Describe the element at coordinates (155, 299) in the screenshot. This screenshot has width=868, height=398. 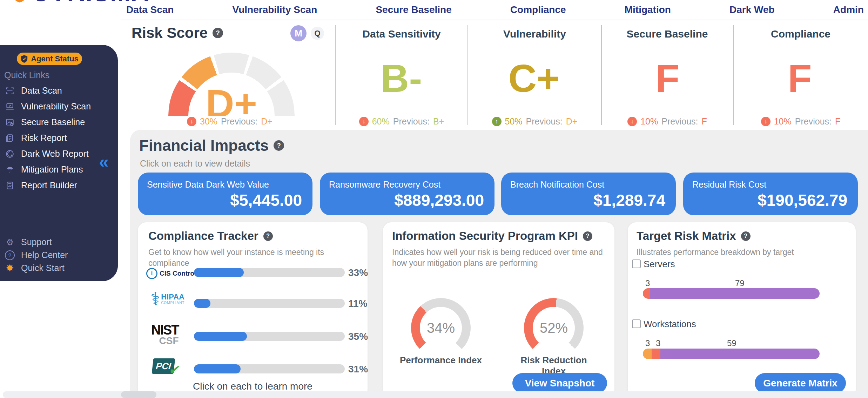
I see `caduceus-icon: ⚕` at that location.